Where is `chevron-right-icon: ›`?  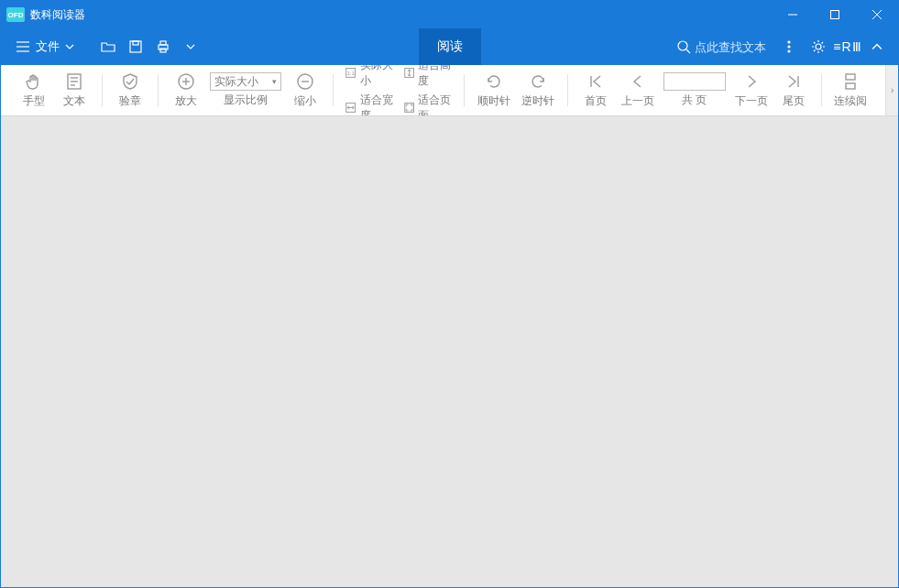
chevron-right-icon: › is located at coordinates (893, 90).